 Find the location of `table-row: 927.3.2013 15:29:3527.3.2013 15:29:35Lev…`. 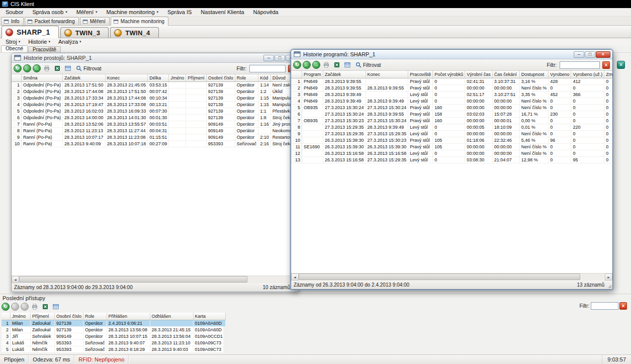

table-row: 927.3.2013 15:29:3527.3.2013 15:29:35Lev… is located at coordinates (452, 134).